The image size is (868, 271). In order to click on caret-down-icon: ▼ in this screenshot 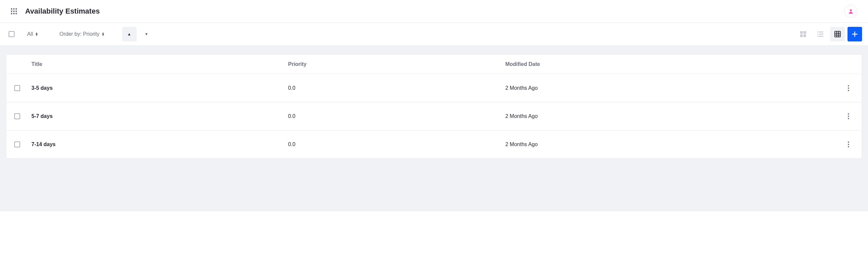, I will do `click(147, 34)`.